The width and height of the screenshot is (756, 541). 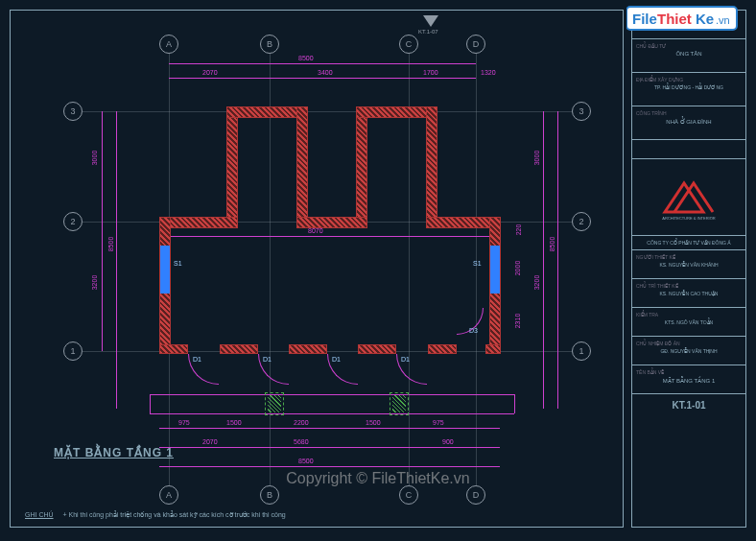 I want to click on tb-company: CÔNG TY CỔ PHẦN TƯ VẤN ĐÔNG Á, so click(x=689, y=244).